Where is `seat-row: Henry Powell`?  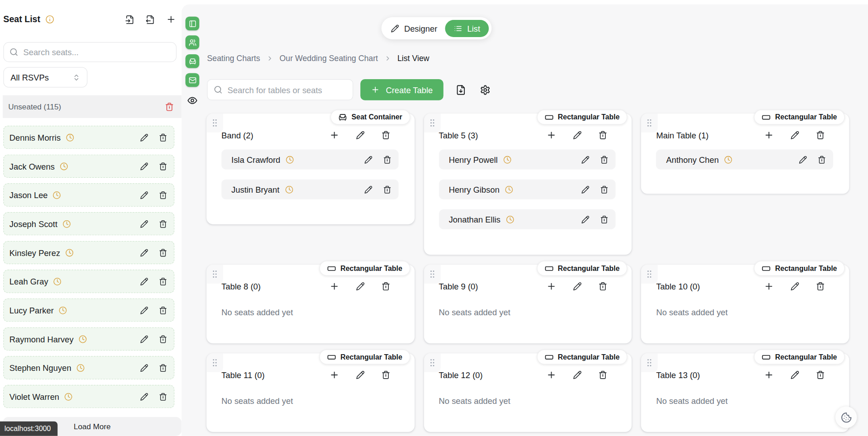 seat-row: Henry Powell is located at coordinates (527, 160).